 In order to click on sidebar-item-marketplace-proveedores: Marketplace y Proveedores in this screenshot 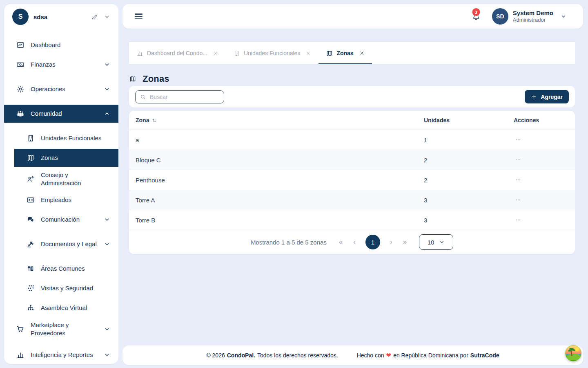, I will do `click(61, 329)`.